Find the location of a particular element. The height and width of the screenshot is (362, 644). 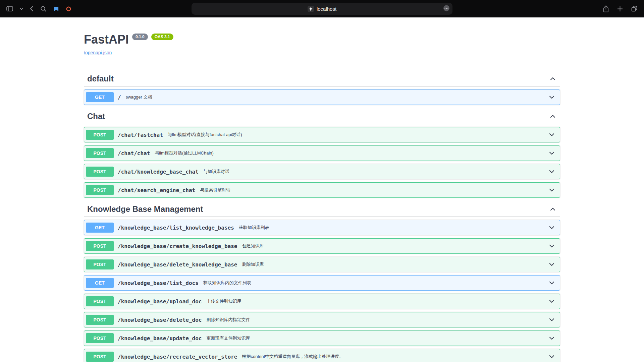

search-button is located at coordinates (44, 9).